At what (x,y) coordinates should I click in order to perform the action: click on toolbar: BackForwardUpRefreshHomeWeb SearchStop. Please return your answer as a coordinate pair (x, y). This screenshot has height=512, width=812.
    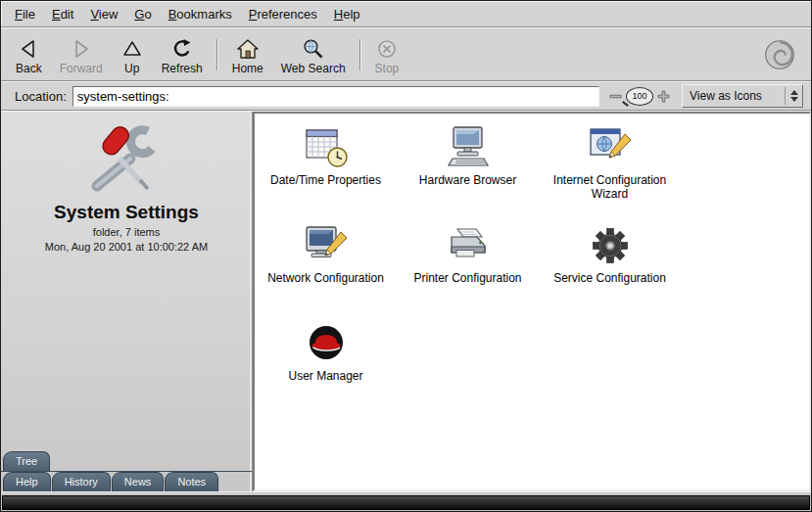
    Looking at the image, I should click on (406, 55).